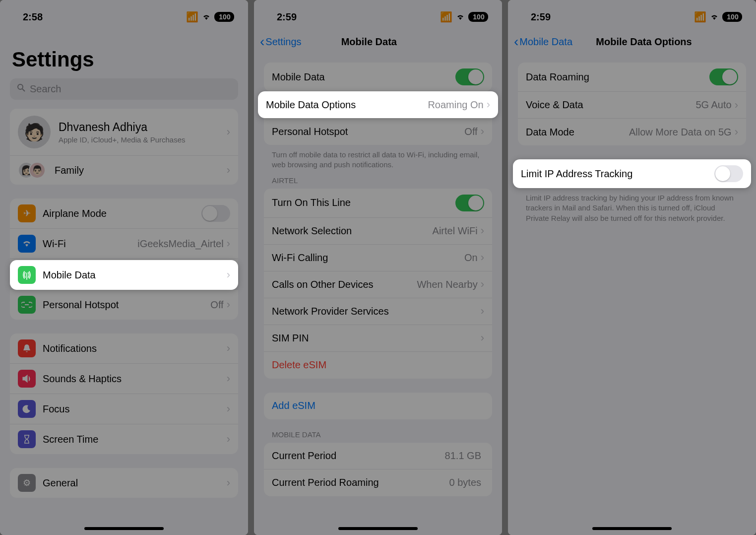  Describe the element at coordinates (27, 305) in the screenshot. I see `link-icon` at that location.